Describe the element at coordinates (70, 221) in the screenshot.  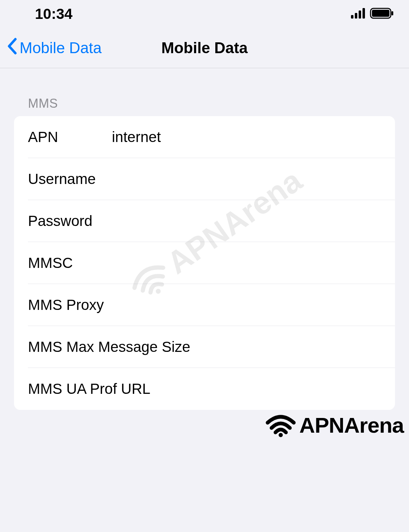
I see `password-label: Password` at that location.